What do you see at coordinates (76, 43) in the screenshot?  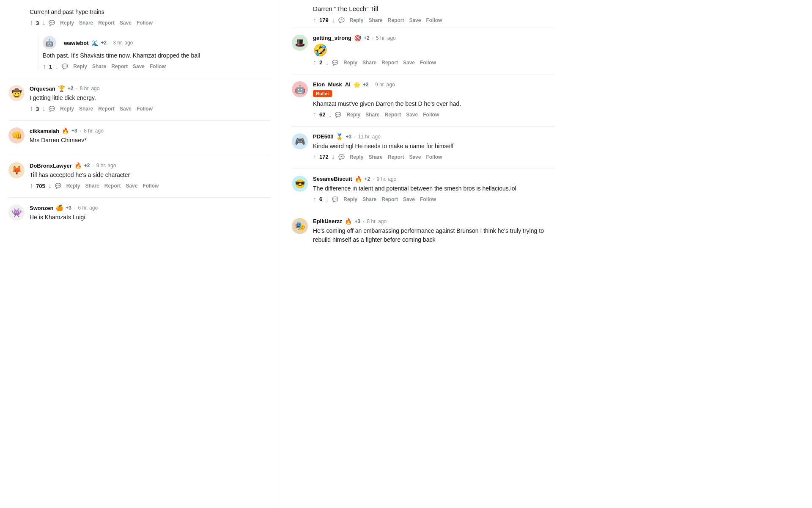 I see `username: wawiebot` at bounding box center [76, 43].